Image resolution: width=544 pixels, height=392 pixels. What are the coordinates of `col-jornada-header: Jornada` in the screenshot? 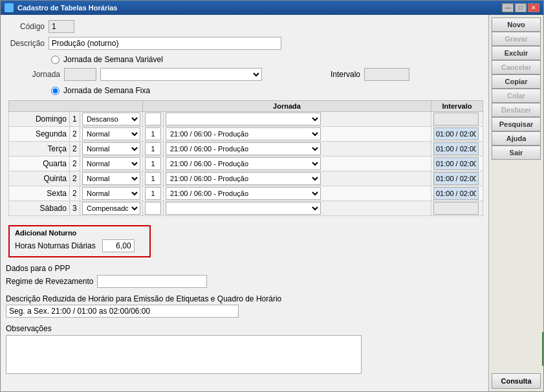 It's located at (287, 106).